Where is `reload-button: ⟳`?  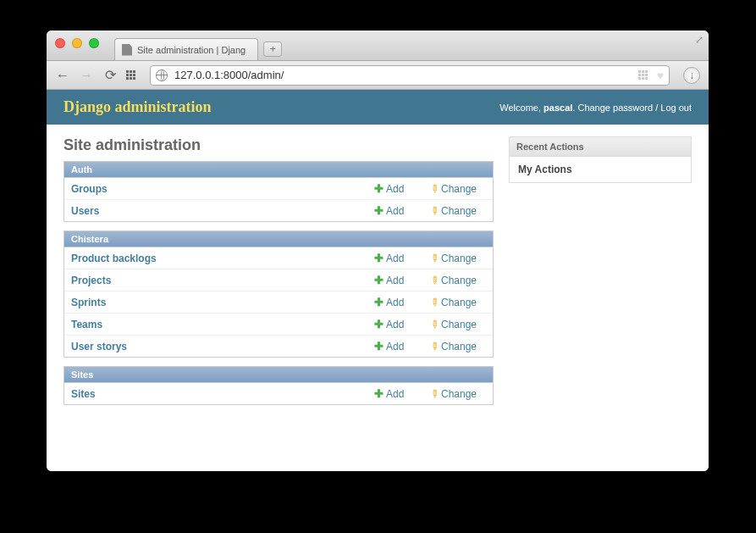 reload-button: ⟳ is located at coordinates (110, 75).